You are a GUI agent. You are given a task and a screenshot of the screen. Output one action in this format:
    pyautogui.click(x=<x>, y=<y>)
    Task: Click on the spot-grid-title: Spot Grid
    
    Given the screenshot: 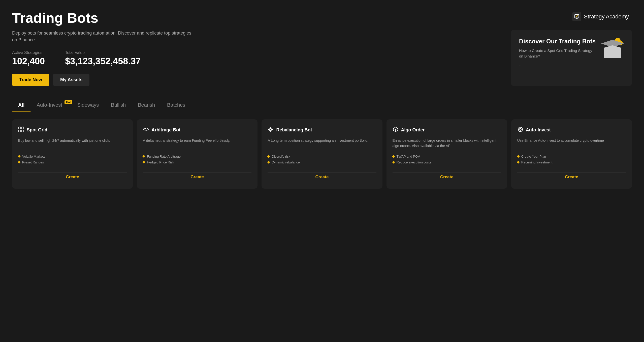 What is the action you would take?
    pyautogui.click(x=37, y=130)
    